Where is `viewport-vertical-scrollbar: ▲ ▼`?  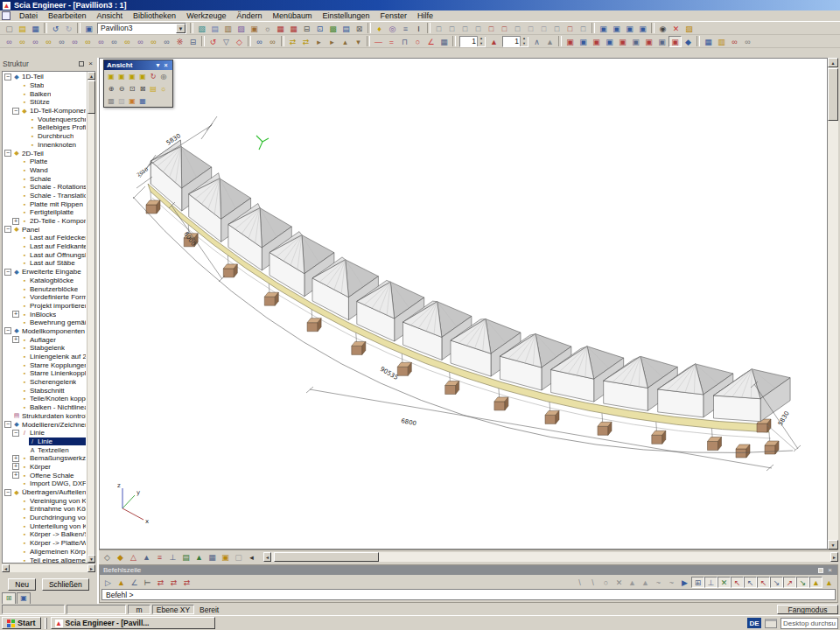 viewport-vertical-scrollbar: ▲ ▼ is located at coordinates (833, 304).